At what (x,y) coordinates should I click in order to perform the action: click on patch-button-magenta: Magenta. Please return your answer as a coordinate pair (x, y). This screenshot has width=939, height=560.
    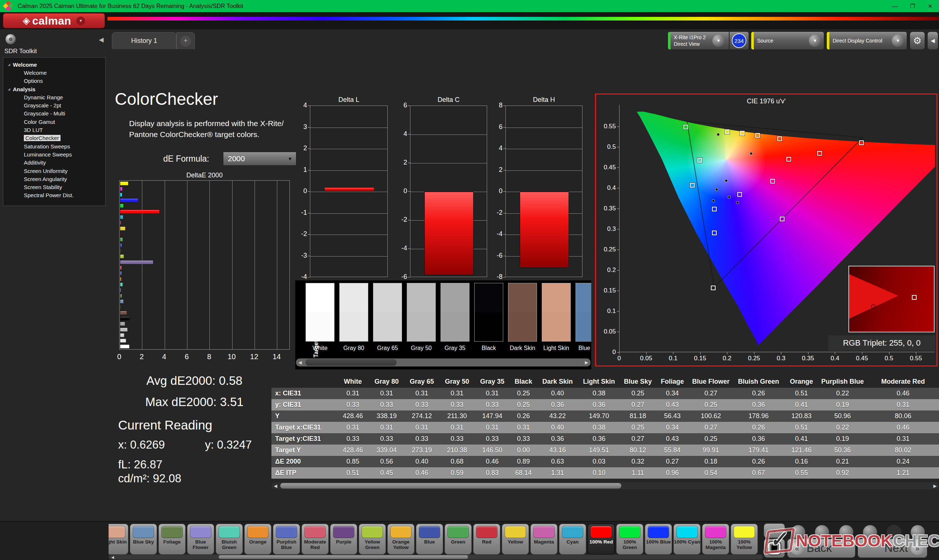
    Looking at the image, I should click on (544, 539).